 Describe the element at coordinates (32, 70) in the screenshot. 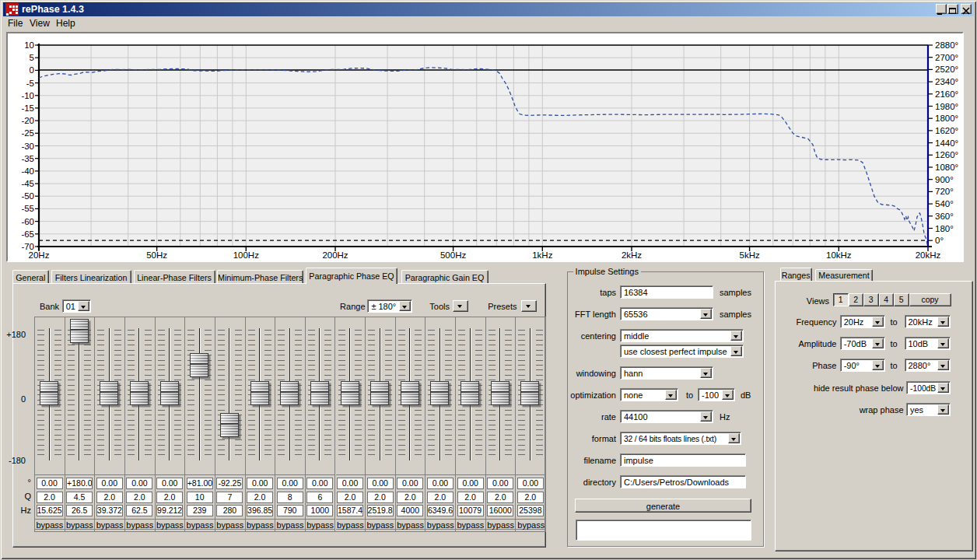

I see `svg-text: 0` at that location.